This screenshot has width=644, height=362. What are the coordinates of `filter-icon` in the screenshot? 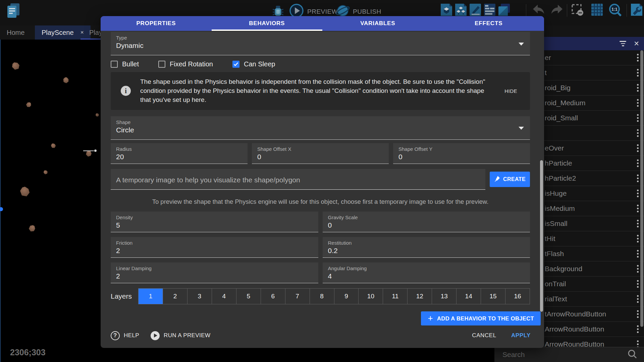 It's located at (623, 44).